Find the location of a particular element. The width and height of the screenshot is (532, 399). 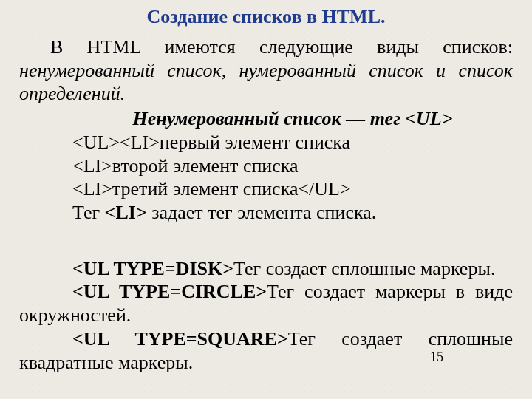

li-tag-description: Тег <LI> задает тег элемента списка. is located at coordinates (293, 213).